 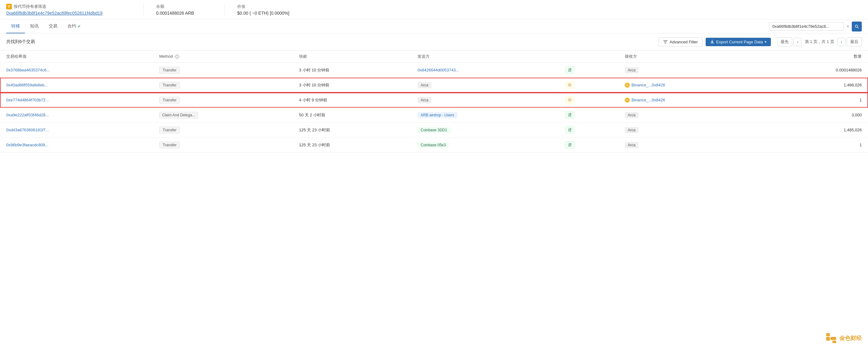 What do you see at coordinates (627, 100) in the screenshot?
I see `binance-icon: ●` at bounding box center [627, 100].